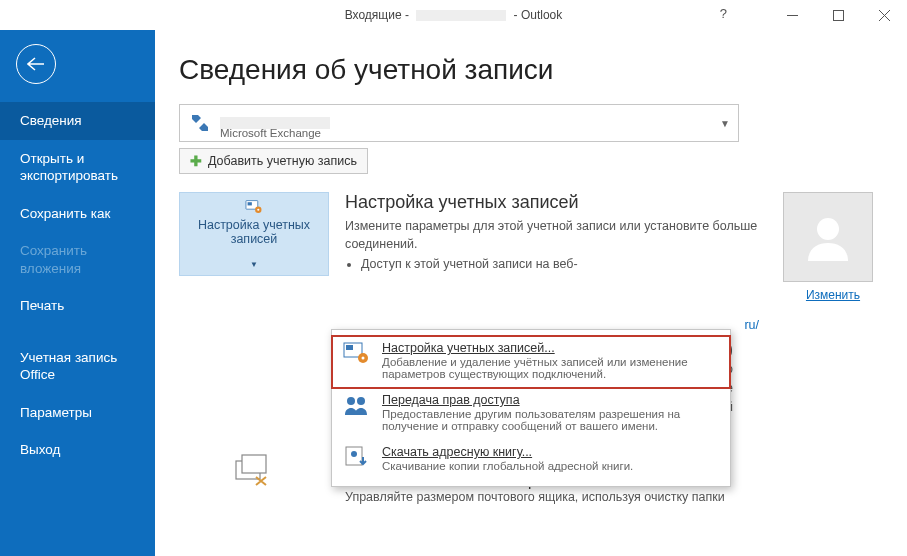  What do you see at coordinates (531, 70) in the screenshot?
I see `page-heading: Сведения об учетной записи` at bounding box center [531, 70].